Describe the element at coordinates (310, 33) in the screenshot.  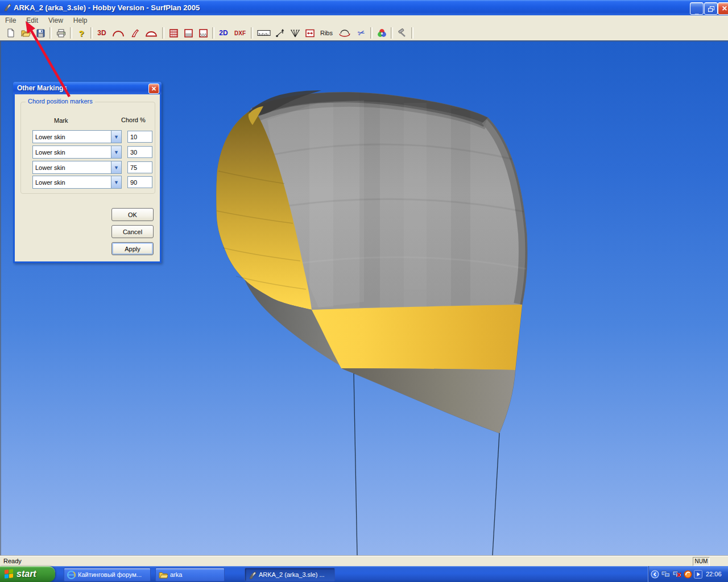
I see `width-measure-button` at that location.